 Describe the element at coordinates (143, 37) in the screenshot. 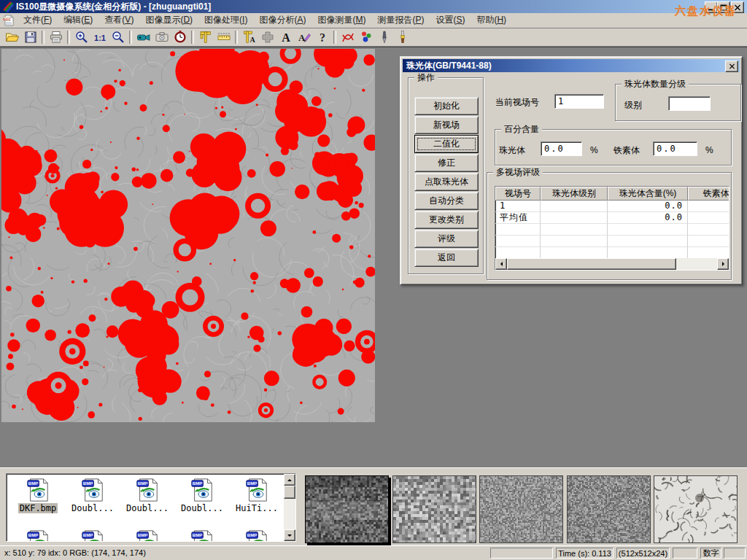

I see `camcorder-icon` at that location.